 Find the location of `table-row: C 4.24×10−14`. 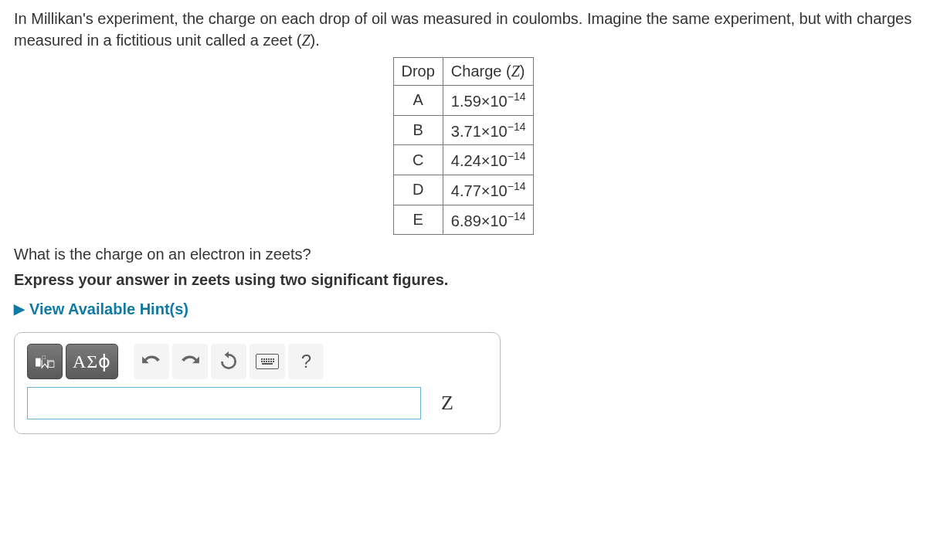

table-row: C 4.24×10−14 is located at coordinates (464, 161).